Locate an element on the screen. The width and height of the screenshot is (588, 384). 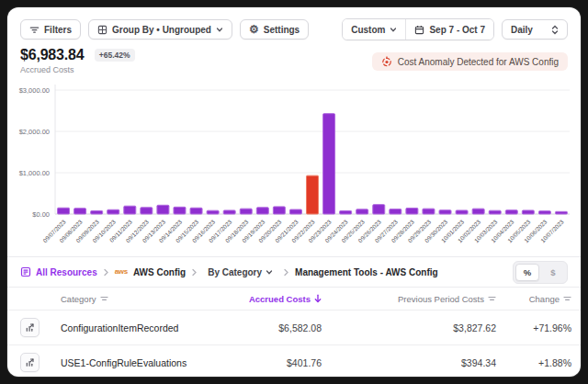
cost-bar-09/17/2023 is located at coordinates (230, 212).